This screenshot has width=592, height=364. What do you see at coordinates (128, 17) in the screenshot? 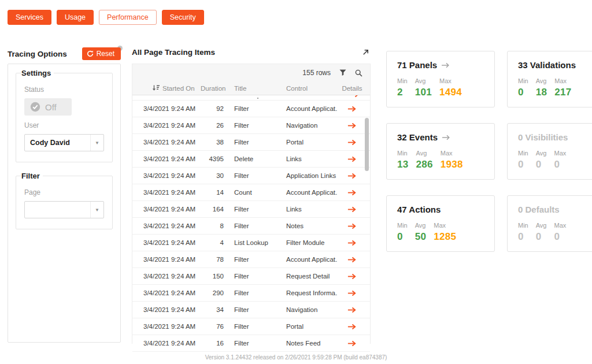
I see `nav-performance-button: Performance` at bounding box center [128, 17].